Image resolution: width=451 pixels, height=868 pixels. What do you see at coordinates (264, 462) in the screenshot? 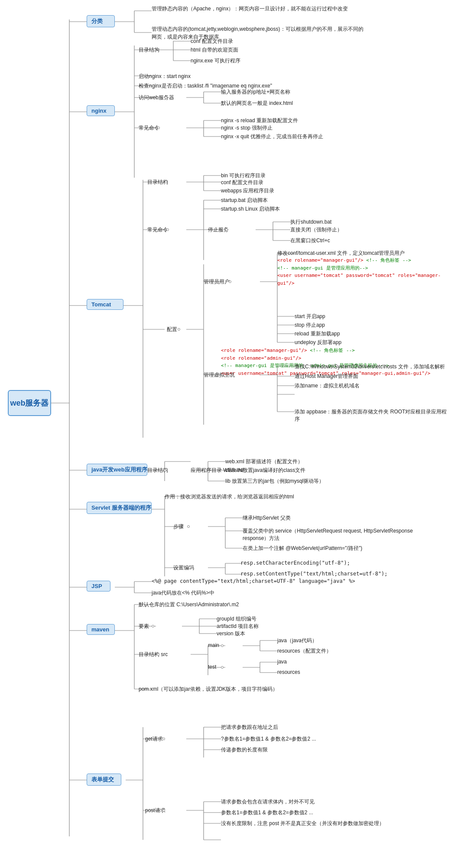
I see `java-web-item0: web.xml 部署描述符（配置文件）` at bounding box center [264, 462].